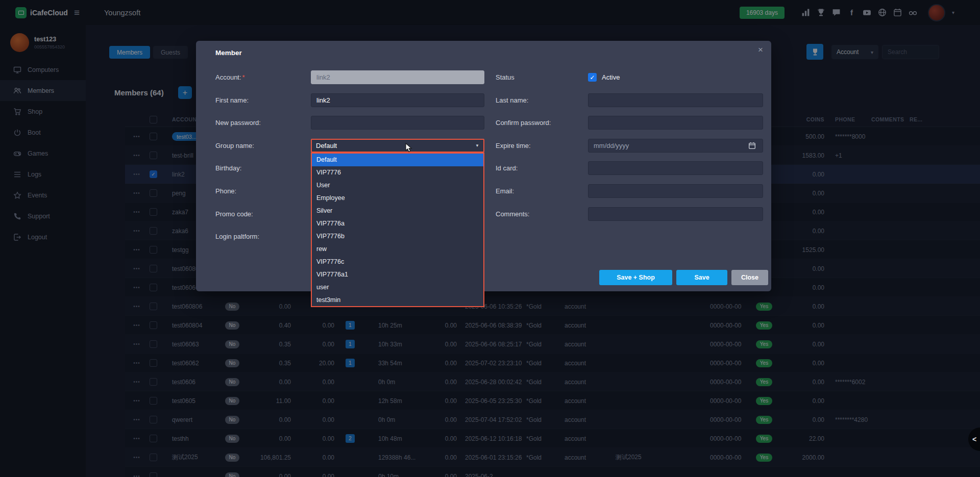 The image size is (980, 477). I want to click on dropdown-option: User, so click(398, 186).